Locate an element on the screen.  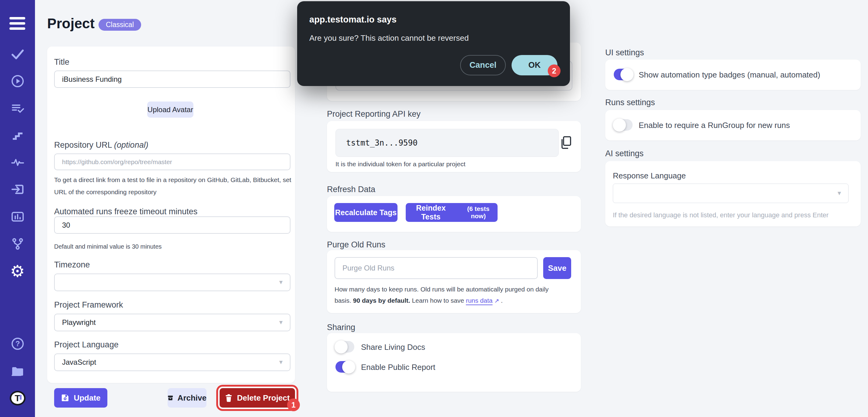
api-token-value: tstmt_3n...9590 is located at coordinates (382, 143).